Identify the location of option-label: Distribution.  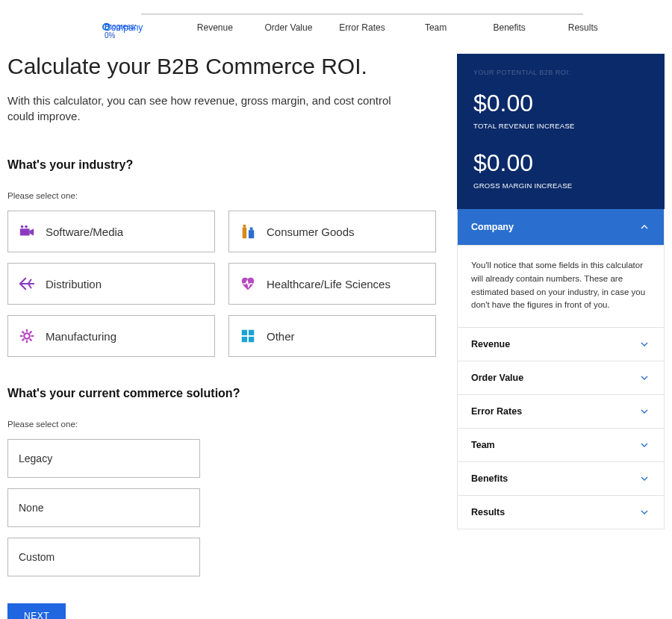
(73, 284).